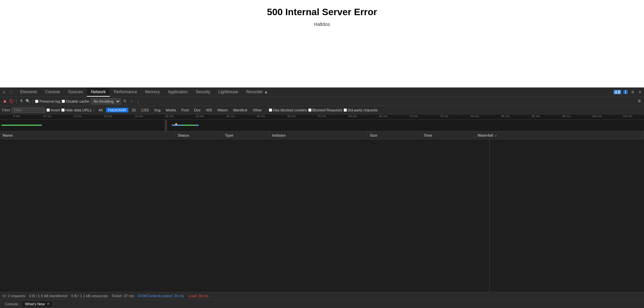  What do you see at coordinates (125, 92) in the screenshot?
I see `tab-performance: Performance` at bounding box center [125, 92].